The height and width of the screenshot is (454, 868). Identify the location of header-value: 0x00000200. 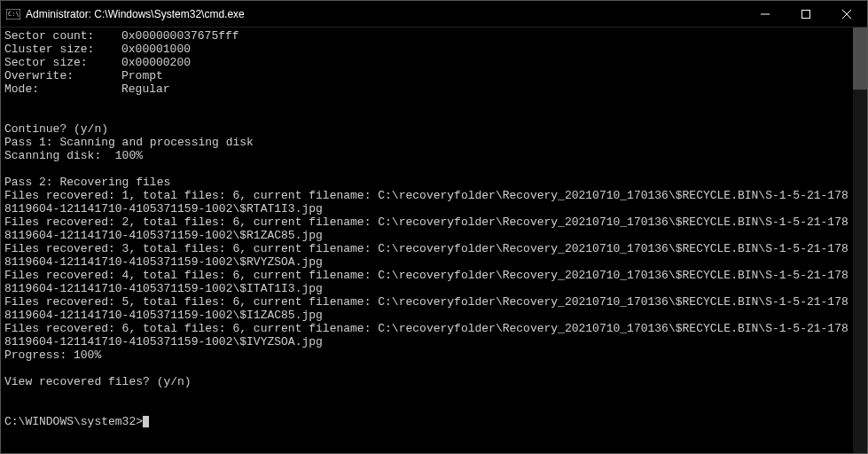
(156, 62).